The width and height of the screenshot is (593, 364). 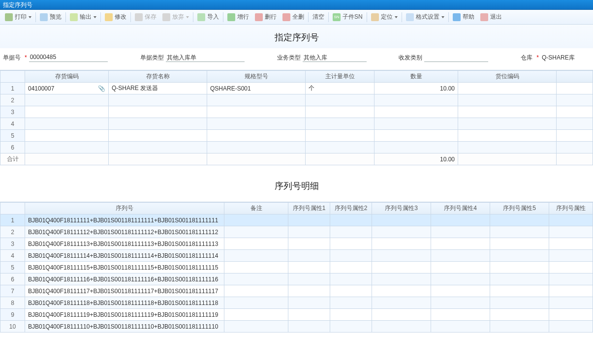 What do you see at coordinates (297, 136) in the screenshot?
I see `table-row: 5` at bounding box center [297, 136].